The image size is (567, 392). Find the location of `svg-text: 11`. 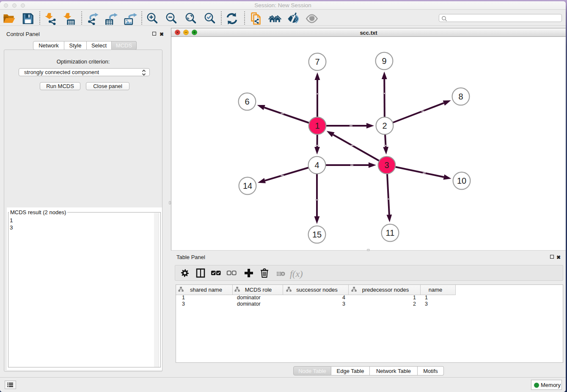

svg-text: 11 is located at coordinates (390, 233).